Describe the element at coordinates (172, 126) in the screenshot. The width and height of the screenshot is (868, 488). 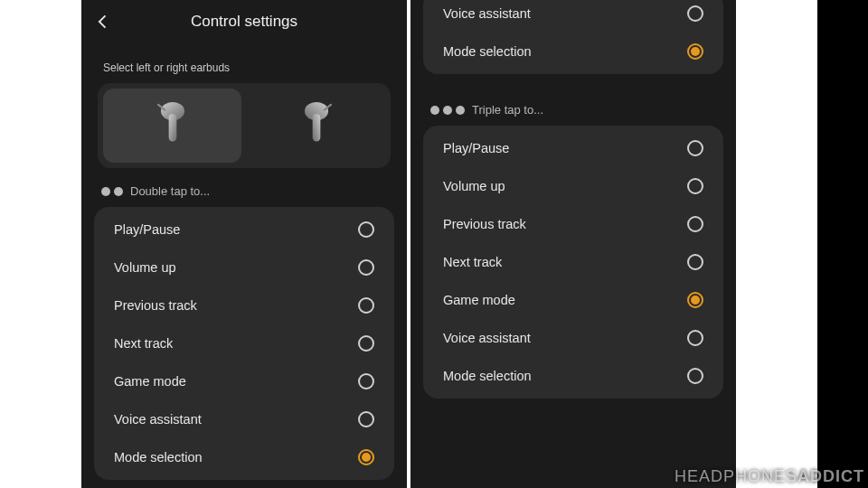
I see `left-earbud-option` at that location.